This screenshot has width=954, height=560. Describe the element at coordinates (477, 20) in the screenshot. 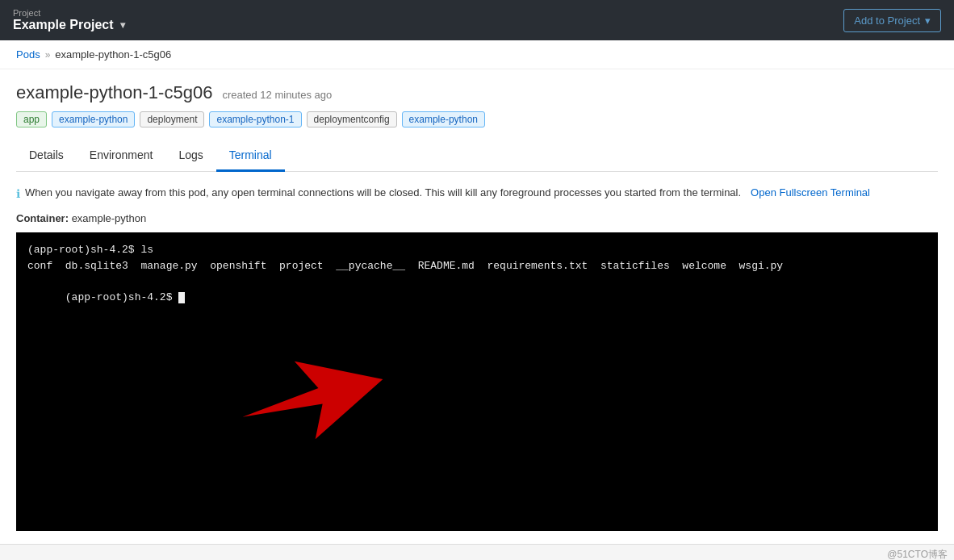

I see `header: Project Example Project ▾ Add to Project…` at that location.